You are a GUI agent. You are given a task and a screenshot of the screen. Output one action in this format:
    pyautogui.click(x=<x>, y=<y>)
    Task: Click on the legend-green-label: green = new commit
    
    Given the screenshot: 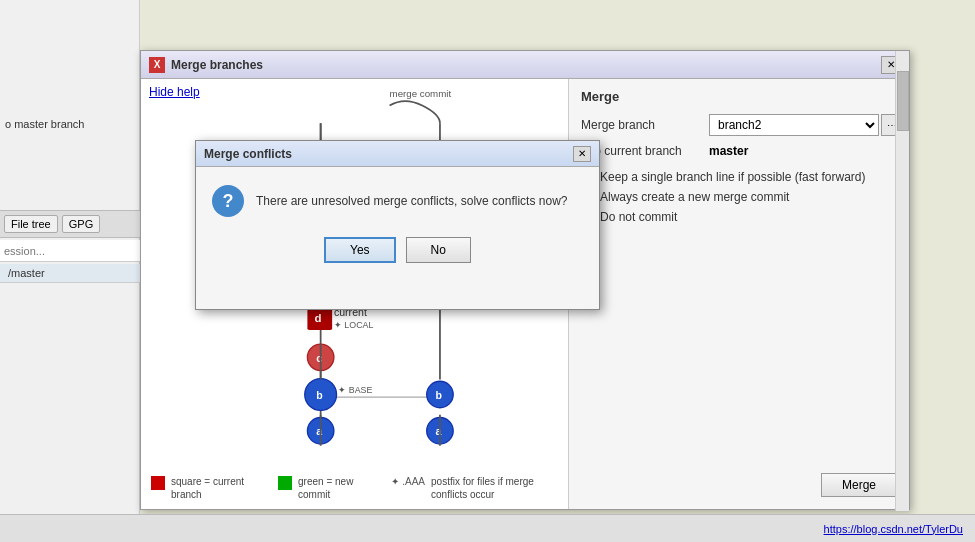 What is the action you would take?
    pyautogui.click(x=334, y=488)
    